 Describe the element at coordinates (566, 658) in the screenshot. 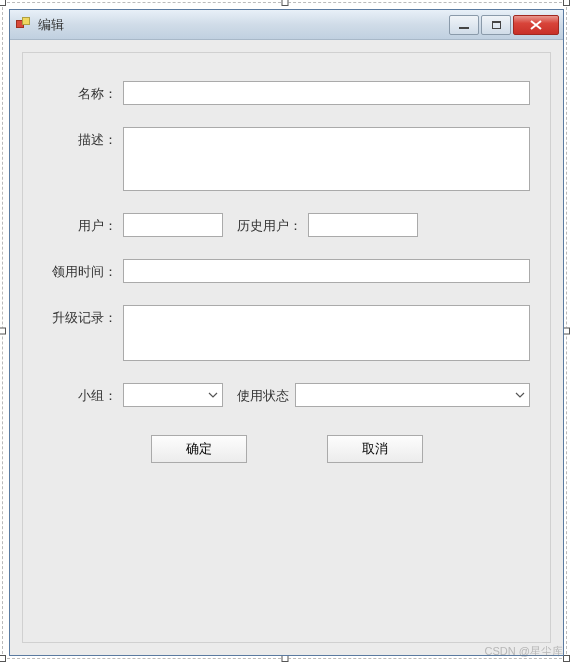

I see `resize-handle-br` at that location.